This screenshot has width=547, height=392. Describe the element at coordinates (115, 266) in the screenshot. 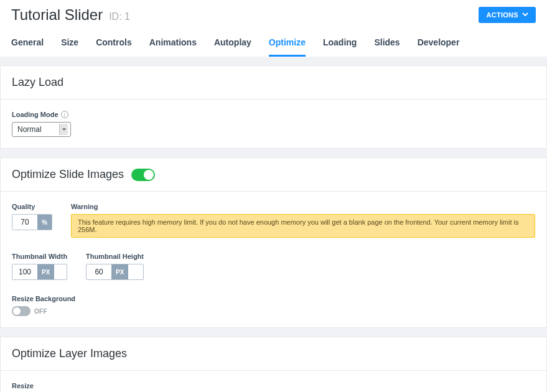

I see `field-thumb-height: Thumbnail Height PX` at that location.